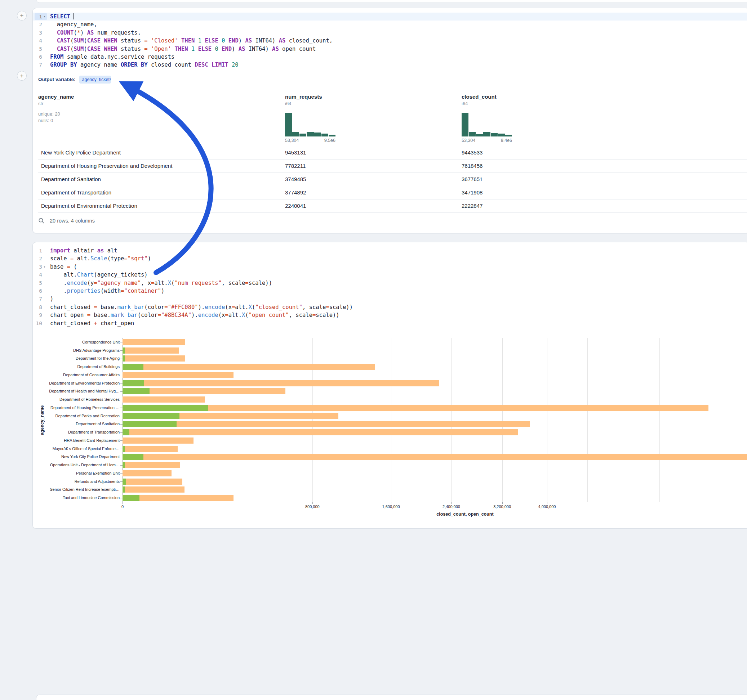 This screenshot has width=747, height=700. Describe the element at coordinates (22, 76) in the screenshot. I see `add-cell-button-middle: +` at that location.